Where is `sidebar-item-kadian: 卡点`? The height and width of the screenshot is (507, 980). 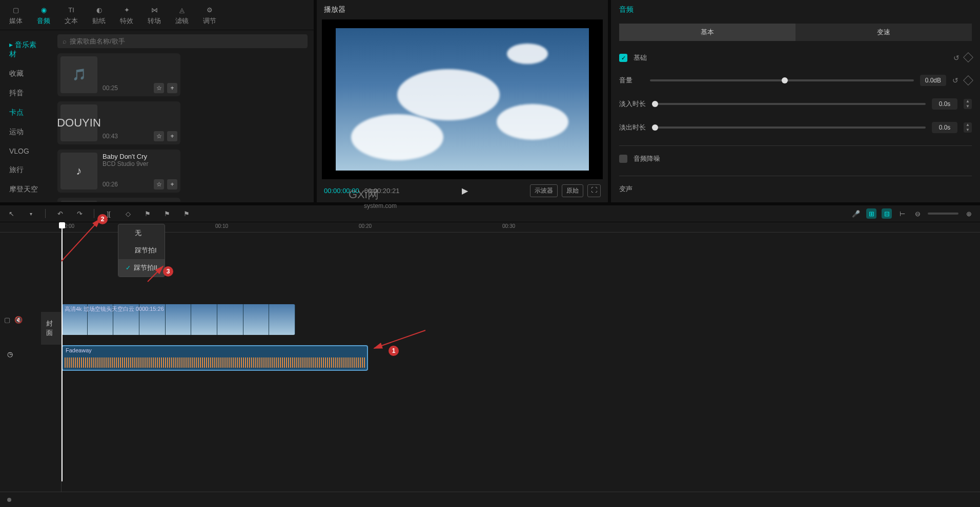
sidebar-item-kadian: 卡点 is located at coordinates (26, 113).